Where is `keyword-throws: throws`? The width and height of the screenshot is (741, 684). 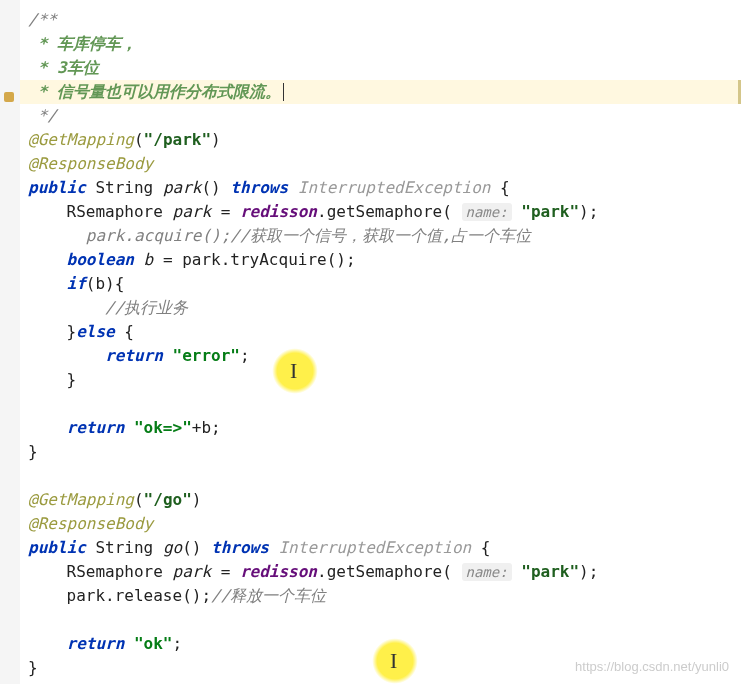
keyword-throws: throws is located at coordinates (259, 188).